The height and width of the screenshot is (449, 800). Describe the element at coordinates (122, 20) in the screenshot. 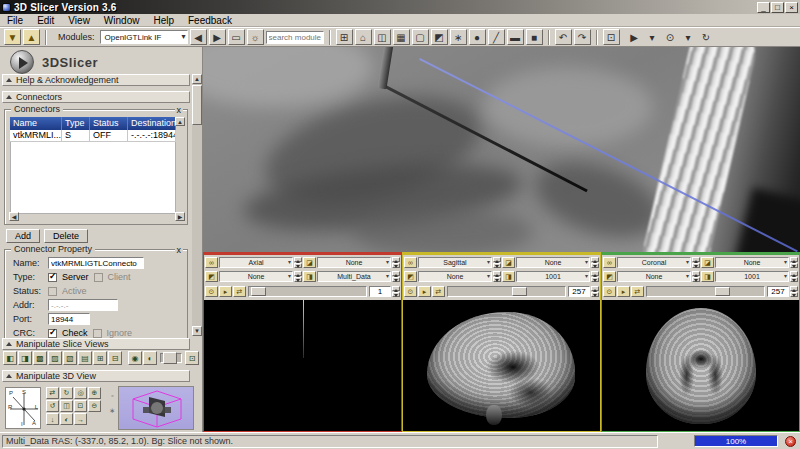

I see `menu-item-window: Window` at that location.